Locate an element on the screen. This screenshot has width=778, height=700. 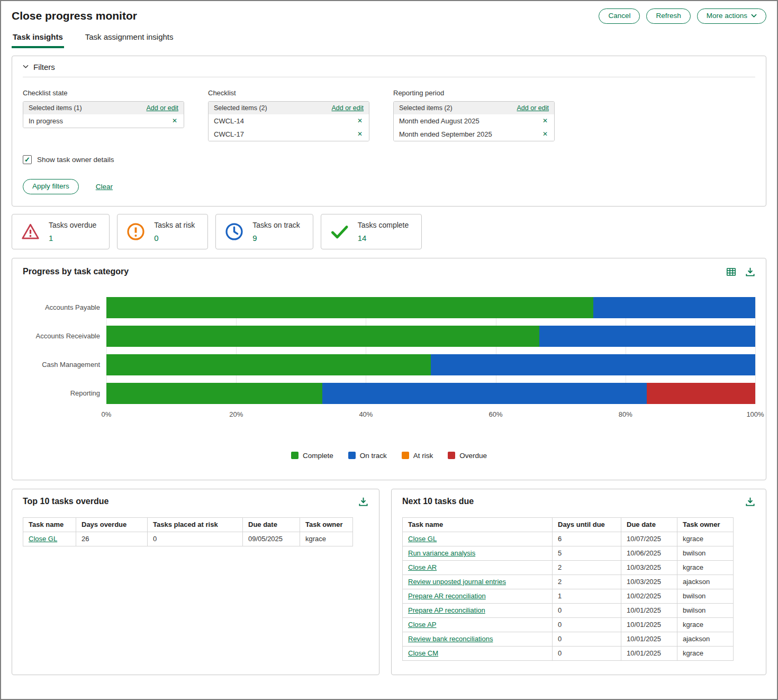
table-cell: Prepare AR reconciliation is located at coordinates (477, 596).